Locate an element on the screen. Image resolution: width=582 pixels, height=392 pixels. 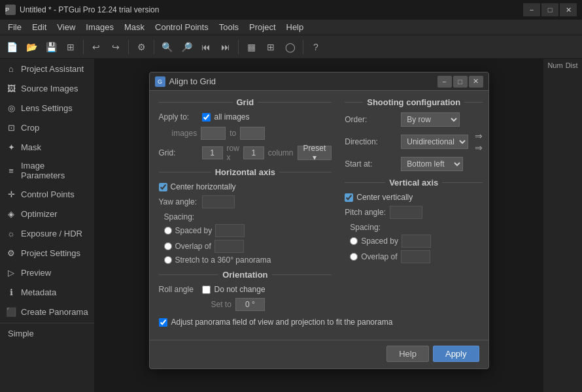
sidebar-item-create-panorama: ⬛ Create Panorama is located at coordinates (47, 312).